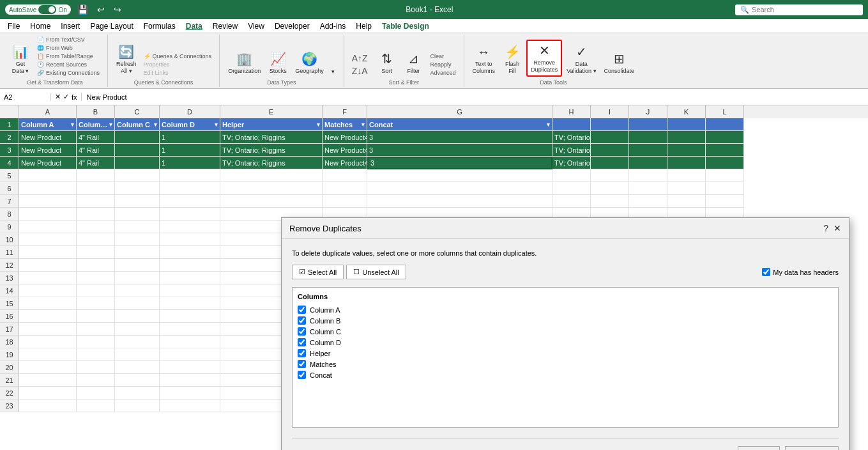  What do you see at coordinates (47, 10) in the screenshot?
I see `autosave-toggle` at bounding box center [47, 10].